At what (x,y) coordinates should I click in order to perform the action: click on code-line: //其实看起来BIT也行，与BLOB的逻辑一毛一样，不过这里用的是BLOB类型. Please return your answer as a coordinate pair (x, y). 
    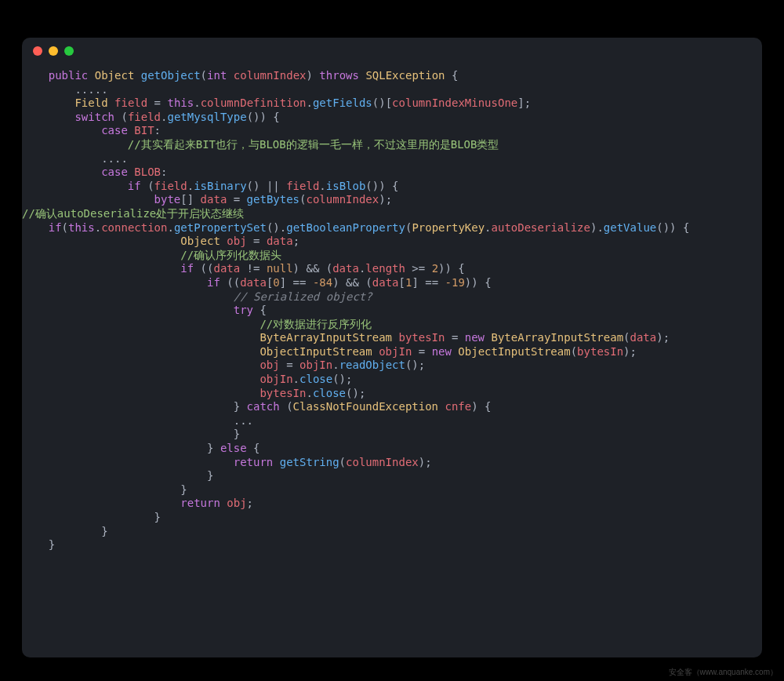
    Looking at the image, I should click on (392, 145).